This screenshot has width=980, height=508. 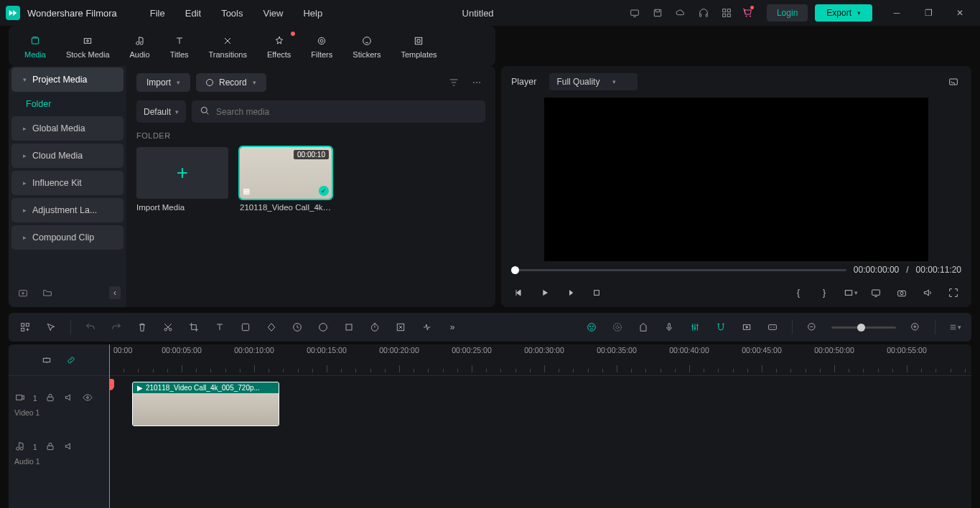 What do you see at coordinates (721, 327) in the screenshot?
I see `magnetic-icon` at bounding box center [721, 327].